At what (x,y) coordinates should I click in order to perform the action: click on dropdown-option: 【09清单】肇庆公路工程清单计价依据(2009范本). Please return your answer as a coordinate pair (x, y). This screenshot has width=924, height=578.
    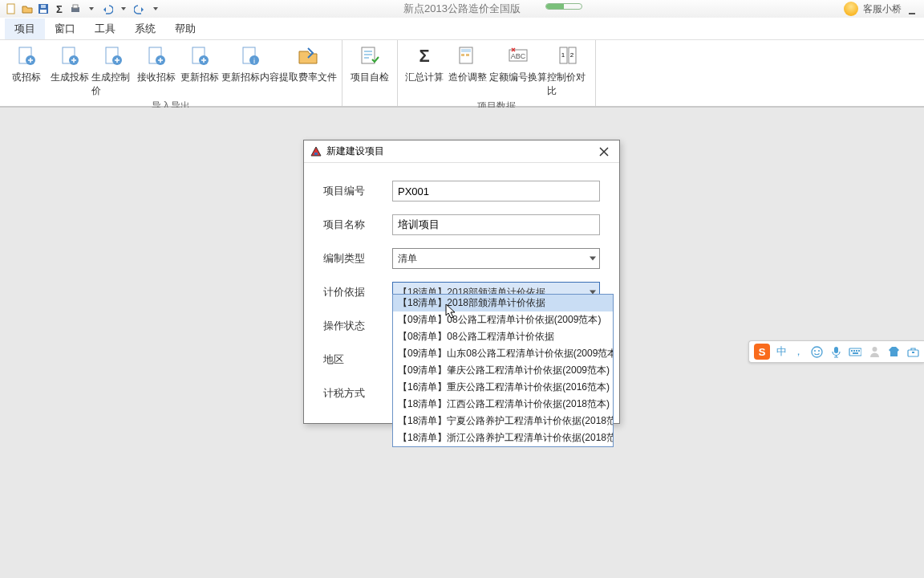
    Looking at the image, I should click on (503, 371).